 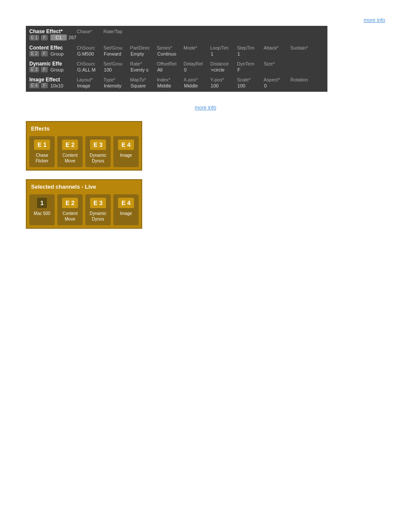 What do you see at coordinates (44, 85) in the screenshot?
I see `image-effect-f: F` at bounding box center [44, 85].